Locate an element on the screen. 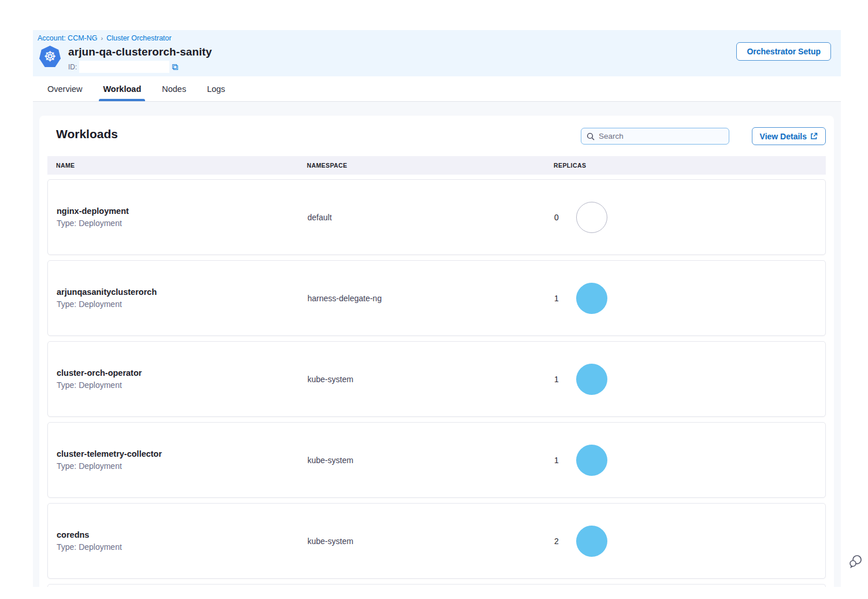 The height and width of the screenshot is (599, 868). replica-count: 0 is located at coordinates (558, 217).